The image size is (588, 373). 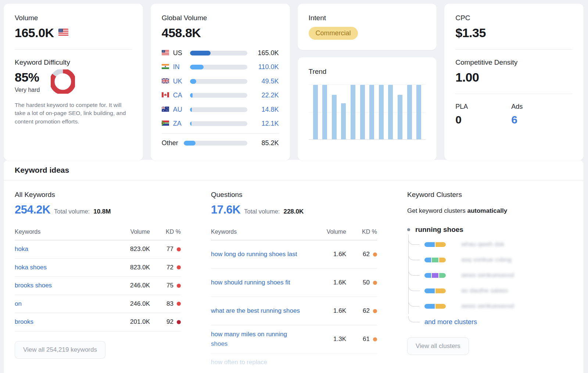 I want to click on more-clusters-link: and more clusters, so click(x=451, y=322).